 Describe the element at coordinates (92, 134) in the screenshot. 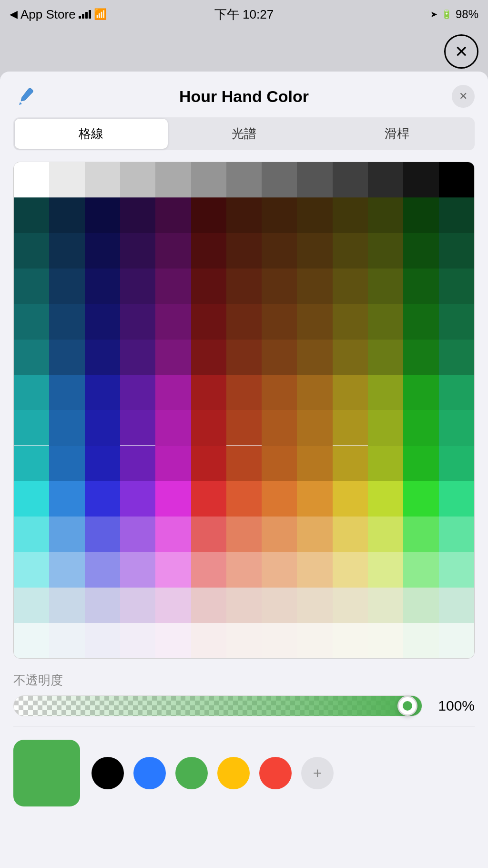

I see `segment-grid: 格線` at that location.